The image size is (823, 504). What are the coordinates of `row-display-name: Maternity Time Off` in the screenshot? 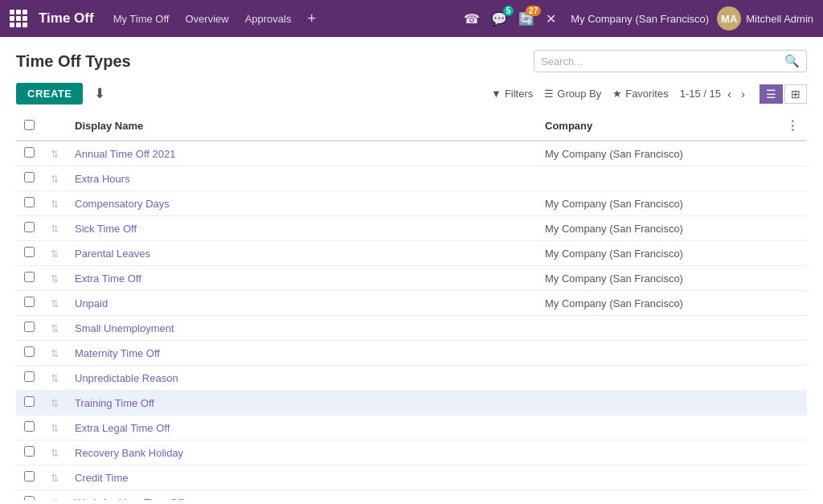 It's located at (302, 354).